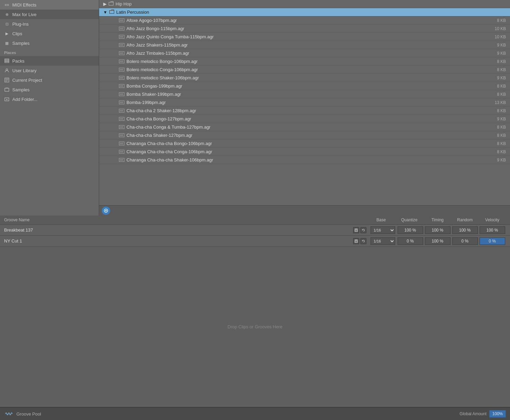  I want to click on sidebar-item-midi-effects: ≡≡ MIDI Effects, so click(49, 5).